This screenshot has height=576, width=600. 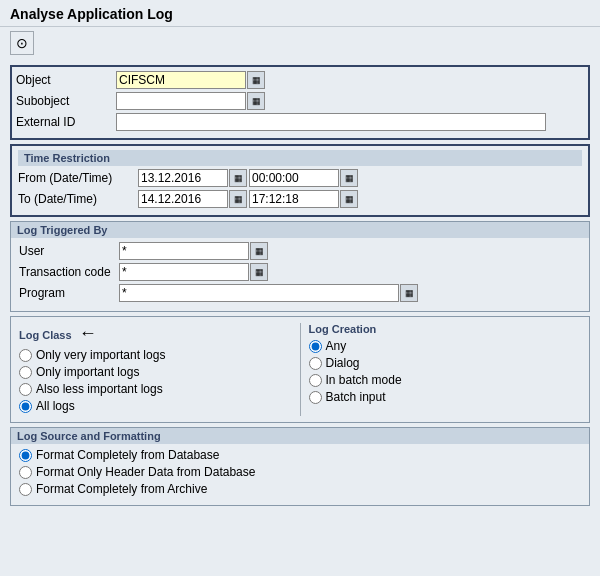 What do you see at coordinates (300, 455) in the screenshot?
I see `log-source-radio-0: Format Completely from Database` at bounding box center [300, 455].